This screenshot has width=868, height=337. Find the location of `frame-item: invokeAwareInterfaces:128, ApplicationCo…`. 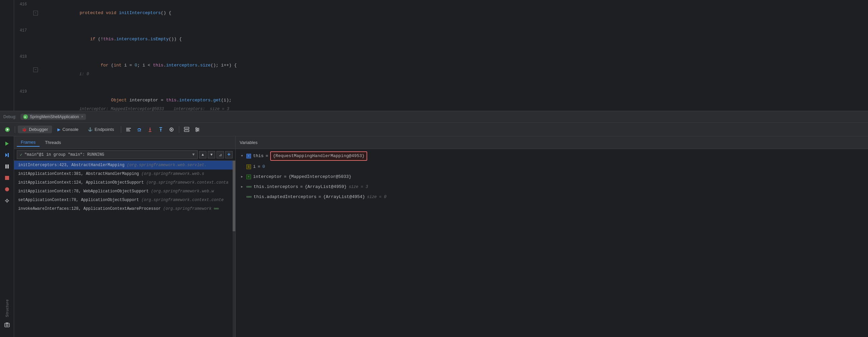

frame-item: invokeAwareInterfaces:128, ApplicationCo… is located at coordinates (125, 209).